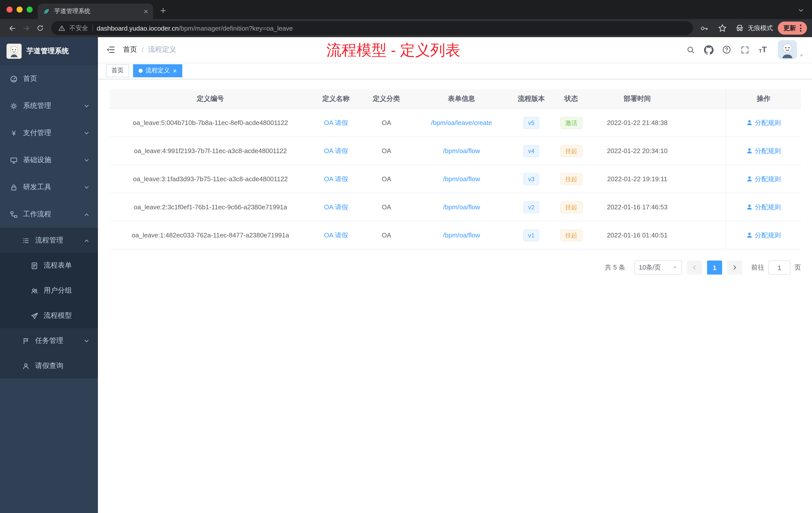 This screenshot has height=513, width=812. I want to click on chevron-up-icon, so click(87, 214).